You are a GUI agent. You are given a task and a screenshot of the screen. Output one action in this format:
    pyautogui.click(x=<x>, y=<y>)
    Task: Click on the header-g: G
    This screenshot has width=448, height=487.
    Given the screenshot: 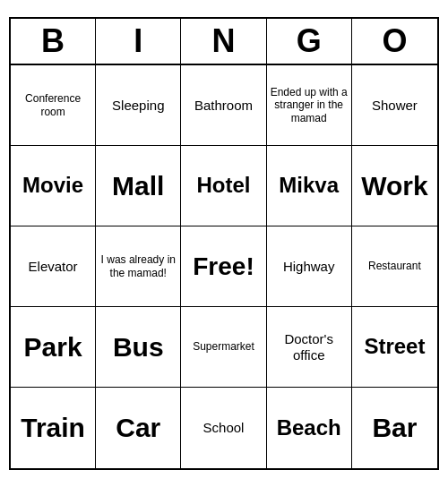 What is the action you would take?
    pyautogui.click(x=310, y=41)
    